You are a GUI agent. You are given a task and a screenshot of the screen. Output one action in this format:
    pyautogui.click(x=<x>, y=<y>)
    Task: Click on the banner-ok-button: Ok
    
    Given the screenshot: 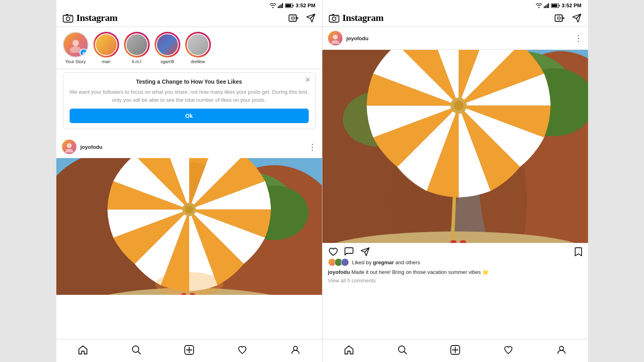 What is the action you would take?
    pyautogui.click(x=189, y=116)
    